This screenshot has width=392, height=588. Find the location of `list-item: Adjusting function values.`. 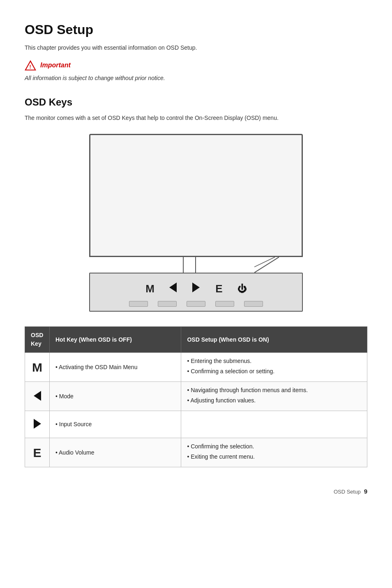

list-item: Adjusting function values. is located at coordinates (274, 401).